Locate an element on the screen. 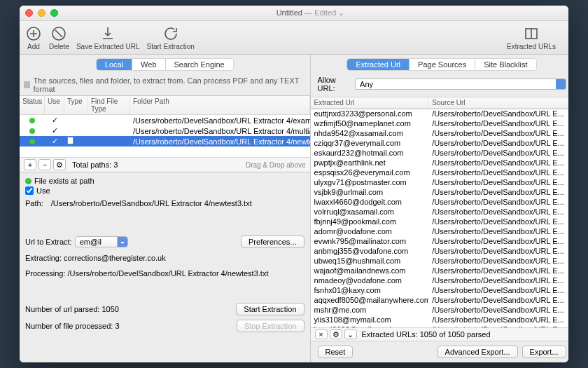 The image size is (588, 368). url-row: adomr@vodafone.com/Users/roberto/DevelSa… is located at coordinates (440, 232).